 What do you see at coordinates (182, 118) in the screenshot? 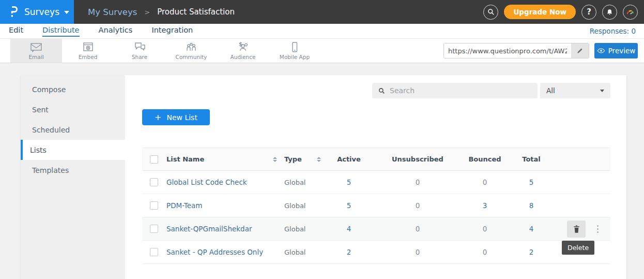
I see `new-list-label: New List` at bounding box center [182, 118].